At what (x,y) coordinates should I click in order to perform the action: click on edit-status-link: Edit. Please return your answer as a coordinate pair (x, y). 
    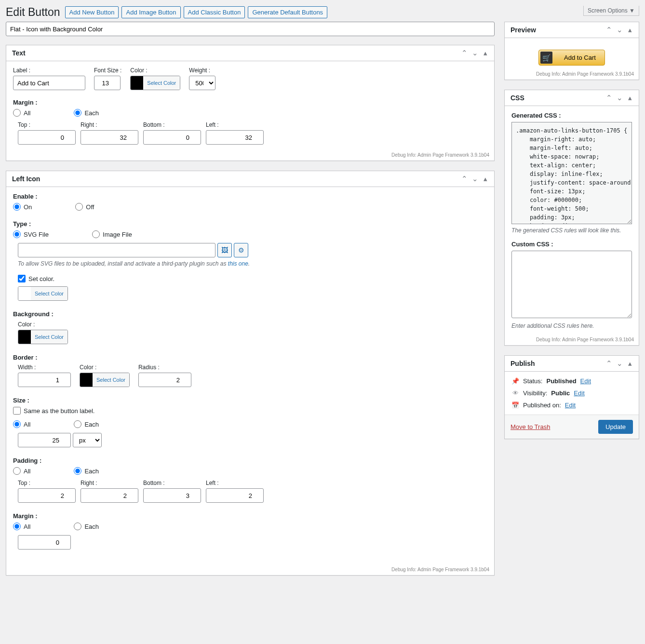
    Looking at the image, I should click on (586, 381).